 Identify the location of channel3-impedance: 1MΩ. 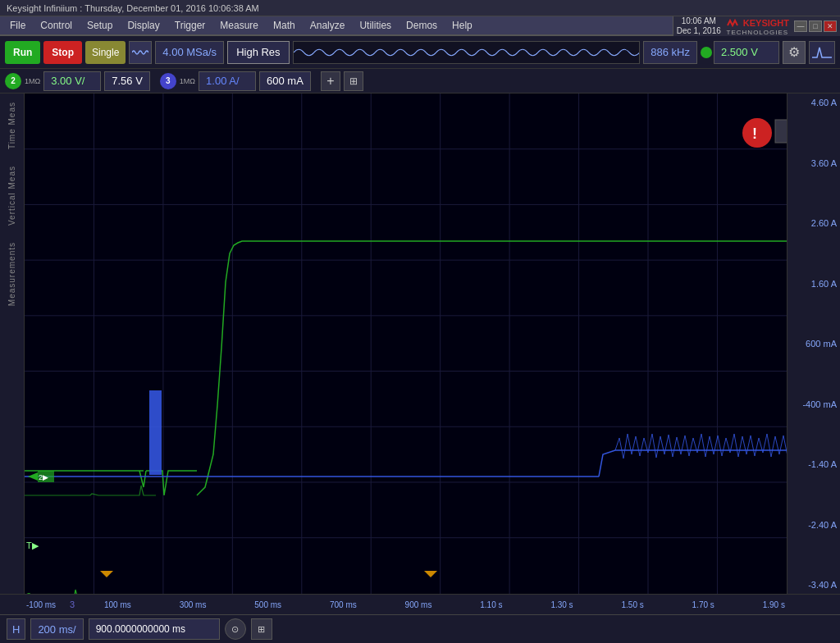
(187, 81).